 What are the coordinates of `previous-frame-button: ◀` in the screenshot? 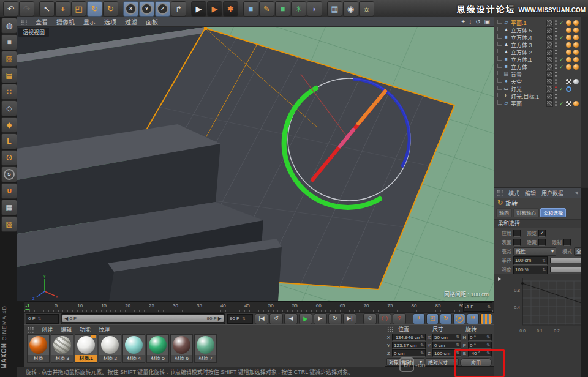 It's located at (291, 319).